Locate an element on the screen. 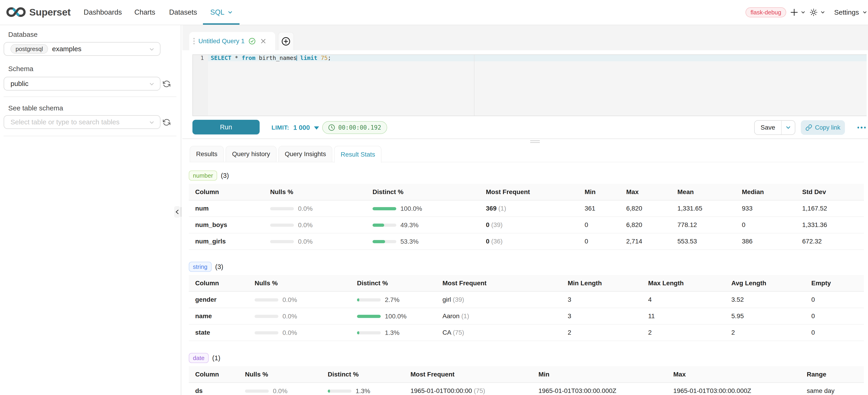 This screenshot has width=868, height=395. results-tab-query-insights: Query Insights is located at coordinates (305, 154).